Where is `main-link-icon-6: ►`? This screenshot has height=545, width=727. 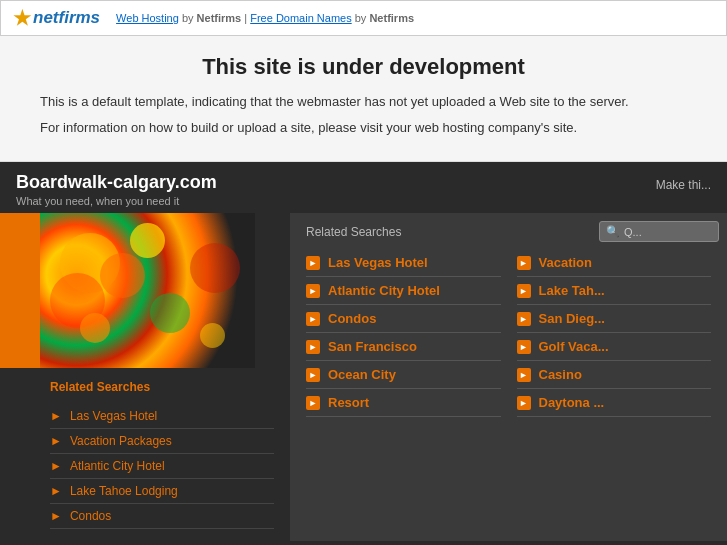 main-link-icon-6: ► is located at coordinates (313, 403).